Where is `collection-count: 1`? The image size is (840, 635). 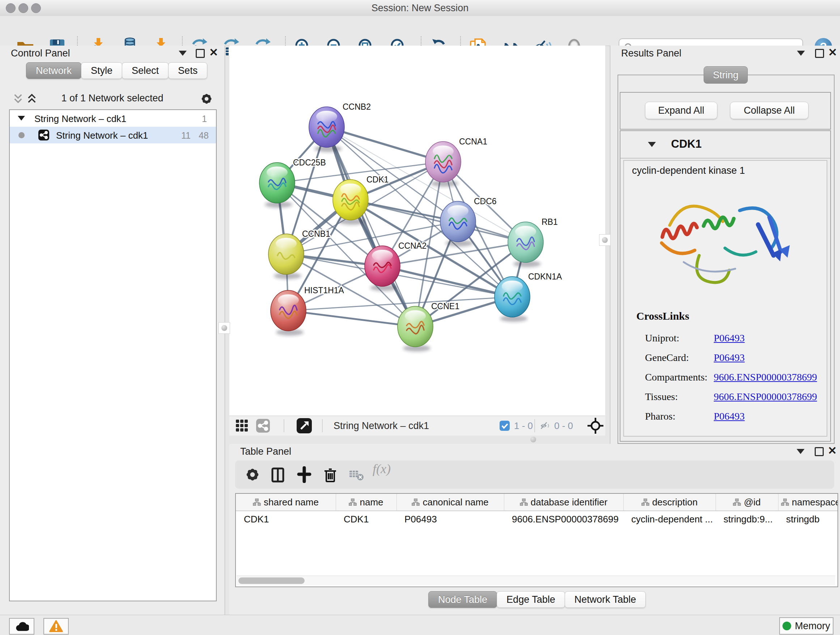 collection-count: 1 is located at coordinates (204, 119).